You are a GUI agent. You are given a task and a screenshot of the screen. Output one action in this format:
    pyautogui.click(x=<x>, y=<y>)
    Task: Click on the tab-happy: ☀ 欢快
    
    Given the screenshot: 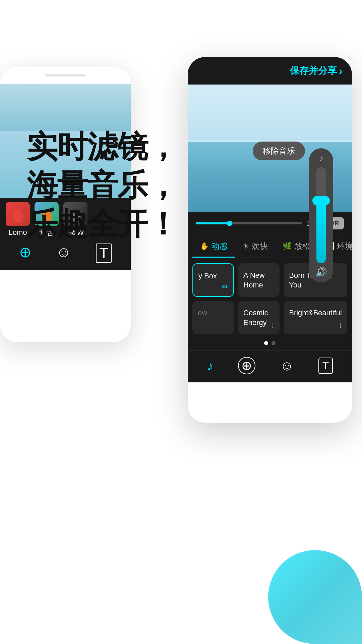 What is the action you would take?
    pyautogui.click(x=255, y=246)
    